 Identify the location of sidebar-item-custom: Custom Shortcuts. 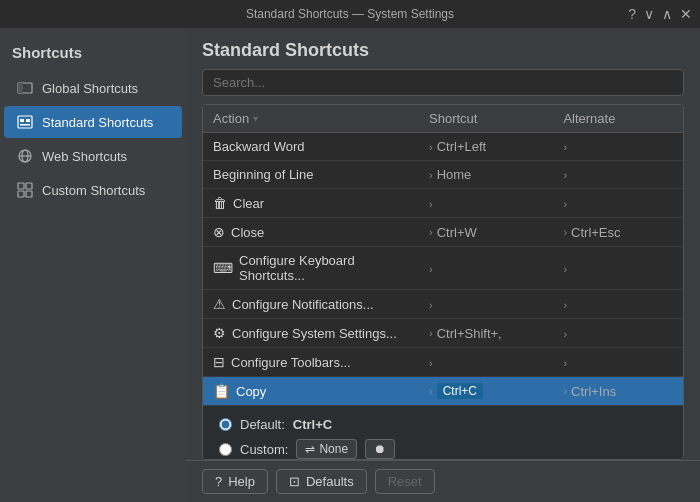
(93, 190).